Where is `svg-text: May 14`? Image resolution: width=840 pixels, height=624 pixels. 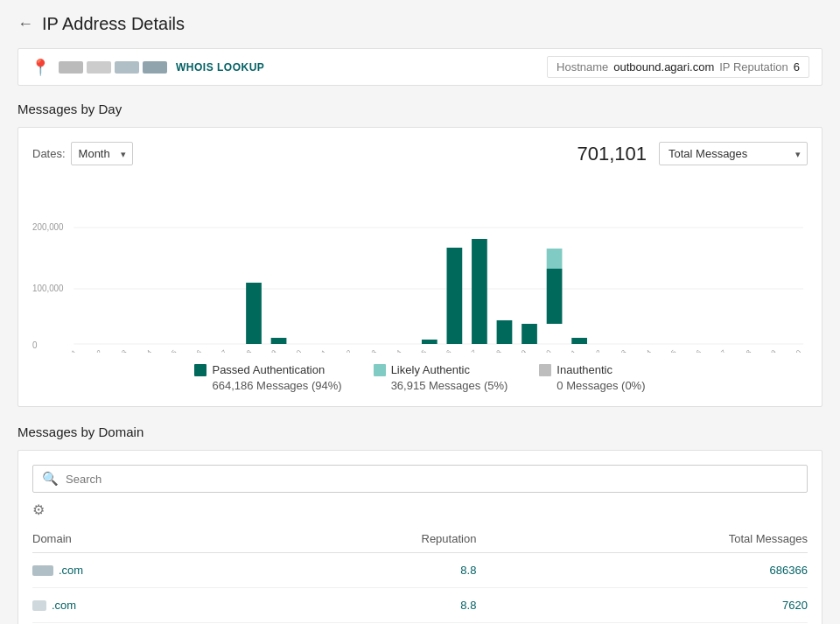
svg-text: May 14 is located at coordinates (392, 350).